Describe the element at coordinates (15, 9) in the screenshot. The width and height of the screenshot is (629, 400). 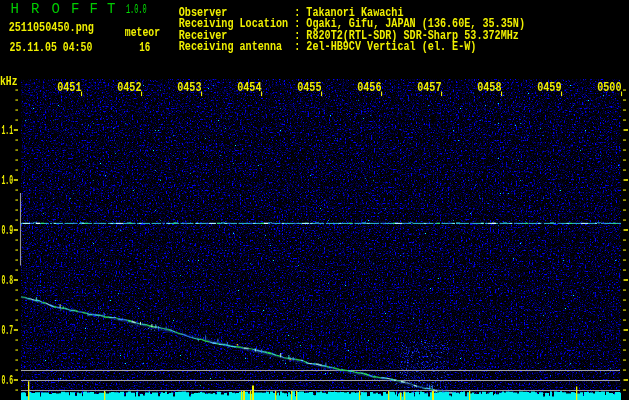
I see `svg-text: H` at that location.